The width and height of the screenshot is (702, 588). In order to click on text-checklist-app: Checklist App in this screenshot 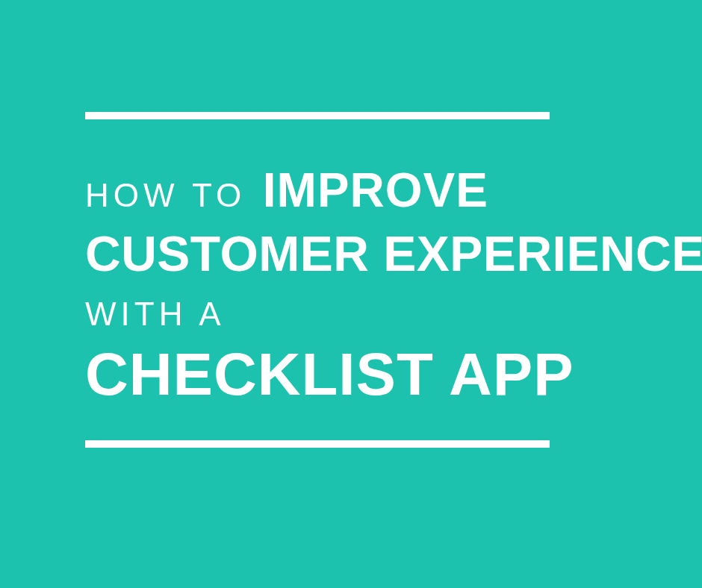, I will do `click(330, 375)`.